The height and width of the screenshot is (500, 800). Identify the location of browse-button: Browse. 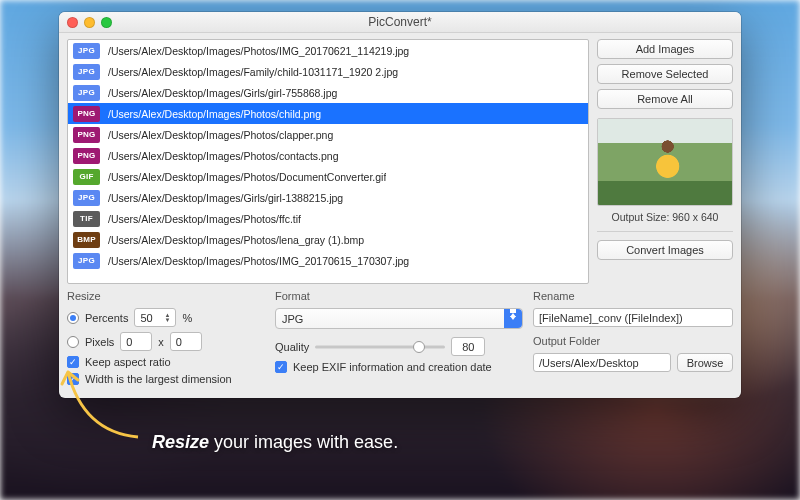
(705, 362).